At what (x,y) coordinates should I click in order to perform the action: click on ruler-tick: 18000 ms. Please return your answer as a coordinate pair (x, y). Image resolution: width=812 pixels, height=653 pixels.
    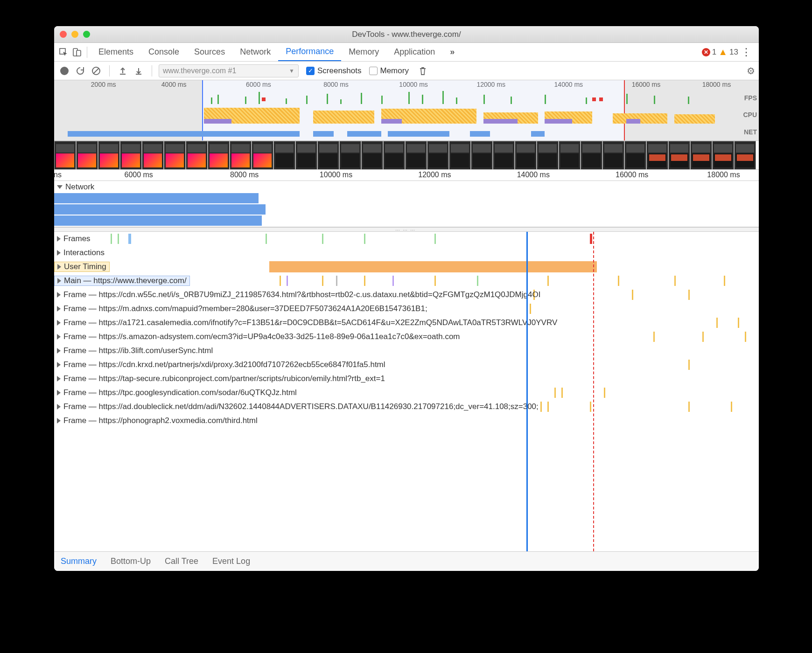
    Looking at the image, I should click on (723, 175).